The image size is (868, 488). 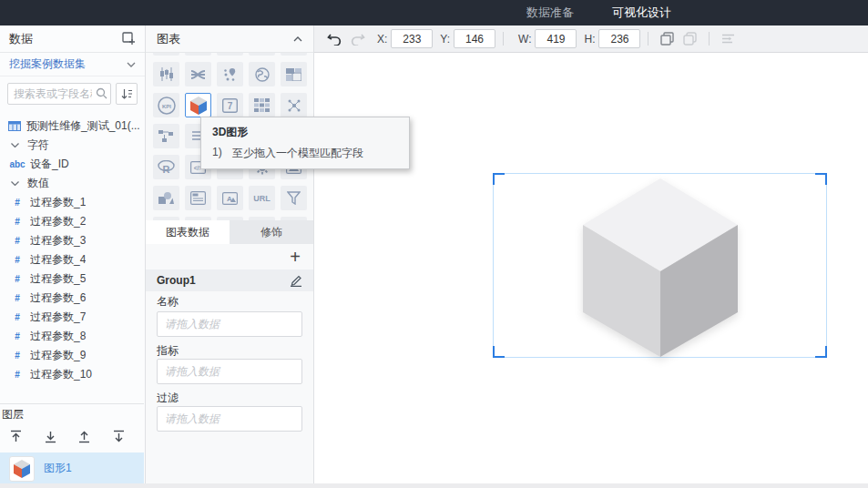 I want to click on tree-field-param-5: #过程参数_5, so click(x=72, y=279).